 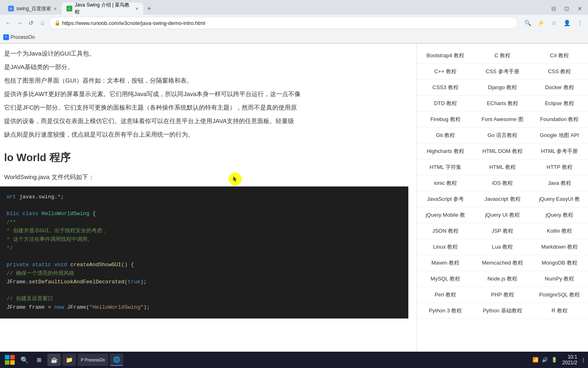 I want to click on sidebar-item-18: Highcharts 教程, so click(x=445, y=151).